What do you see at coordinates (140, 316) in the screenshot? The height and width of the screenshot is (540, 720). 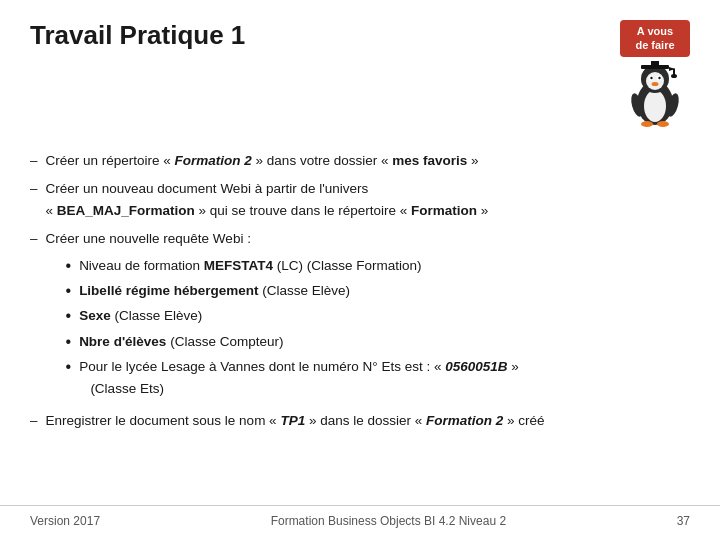 I see `bullet-text-3: Sexe (Classe Elève)` at bounding box center [140, 316].